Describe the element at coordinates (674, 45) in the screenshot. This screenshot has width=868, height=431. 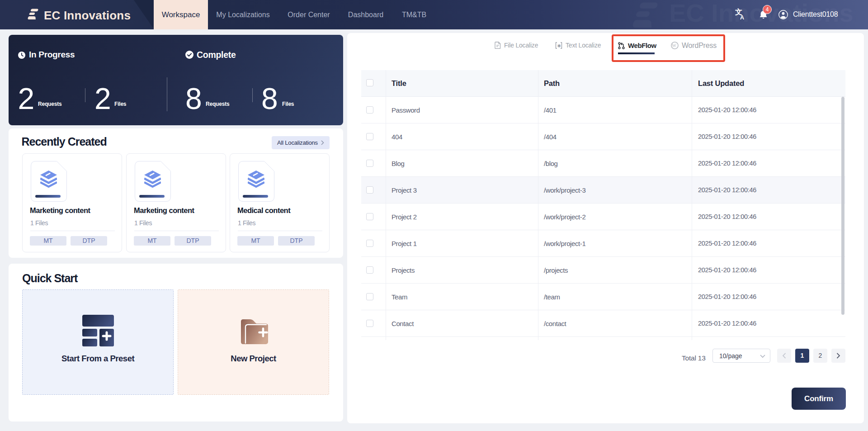
I see `svg-text: W` at that location.